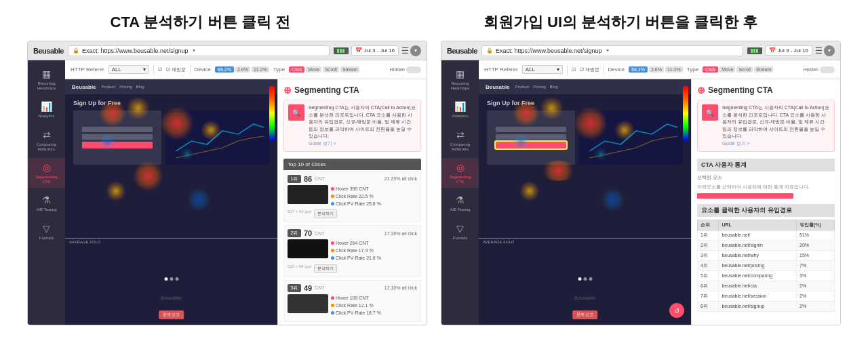 The image size is (868, 362). What do you see at coordinates (727, 69) in the screenshot?
I see `type-move-btn-2: Move` at bounding box center [727, 69].